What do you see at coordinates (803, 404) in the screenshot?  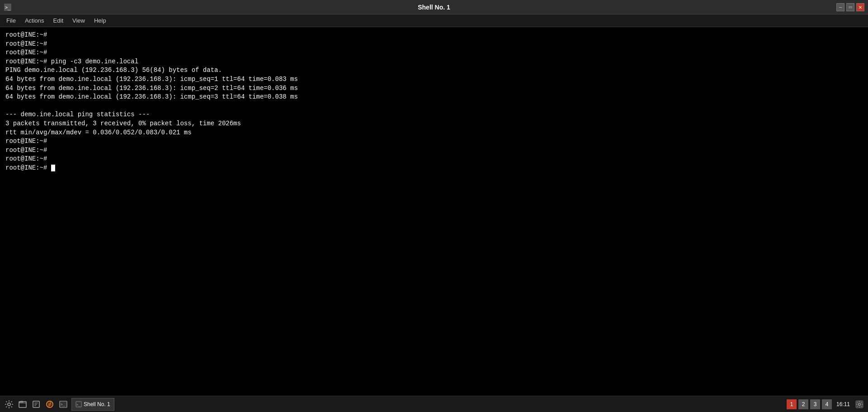 I see `workspace-2-button: 2` at bounding box center [803, 404].